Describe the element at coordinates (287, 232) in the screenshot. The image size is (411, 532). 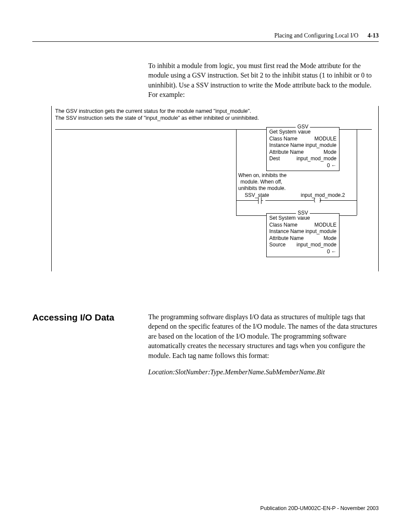
I see `ssv-instancename-label: Instance Name` at that location.